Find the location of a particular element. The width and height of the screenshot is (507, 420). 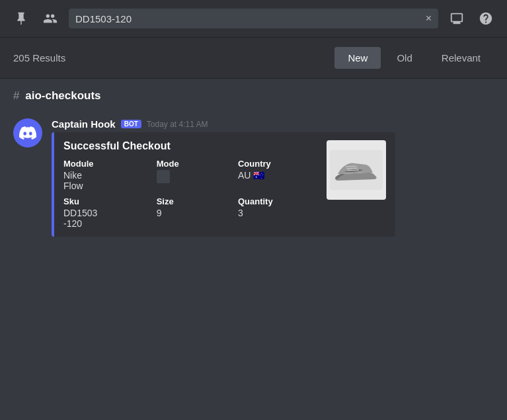

discord-logo-icon is located at coordinates (28, 133).